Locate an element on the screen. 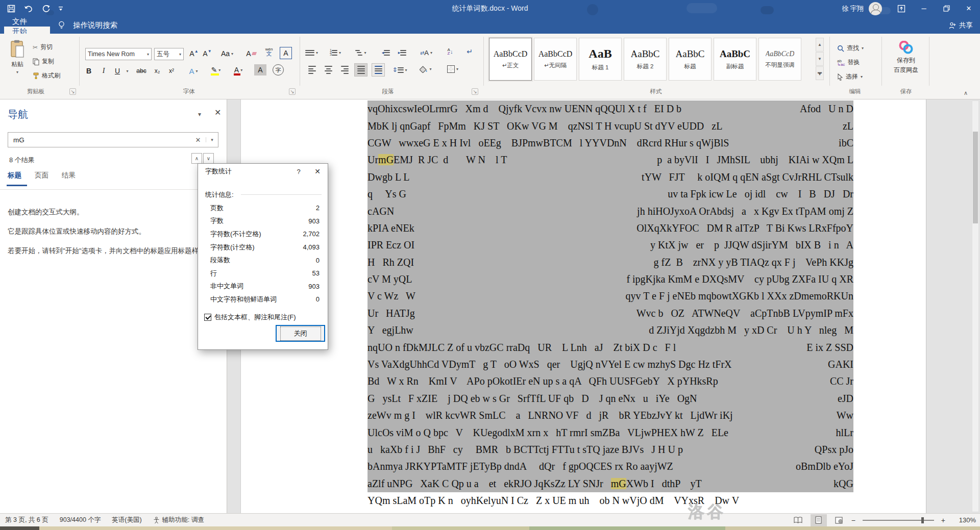 This screenshot has height=530, width=980. paste-button: 粘贴 ▾ is located at coordinates (17, 57).